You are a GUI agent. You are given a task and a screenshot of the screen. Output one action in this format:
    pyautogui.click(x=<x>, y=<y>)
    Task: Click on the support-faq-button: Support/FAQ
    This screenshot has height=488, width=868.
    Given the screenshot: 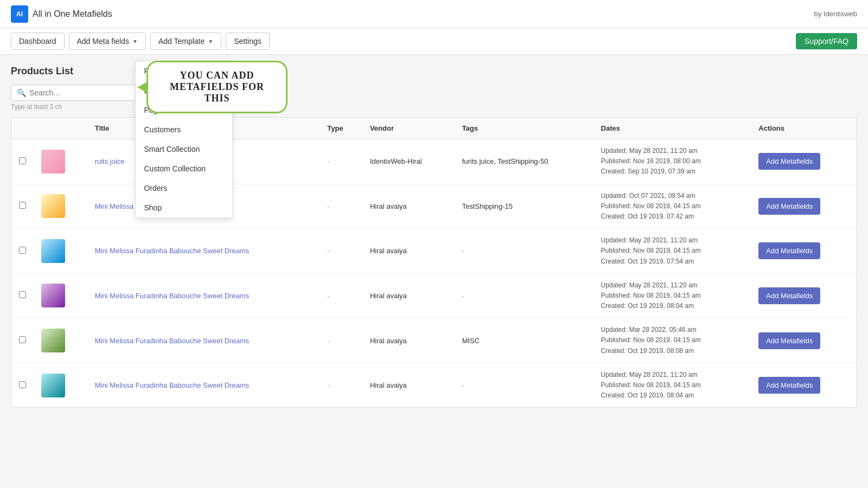 What is the action you would take?
    pyautogui.click(x=827, y=41)
    